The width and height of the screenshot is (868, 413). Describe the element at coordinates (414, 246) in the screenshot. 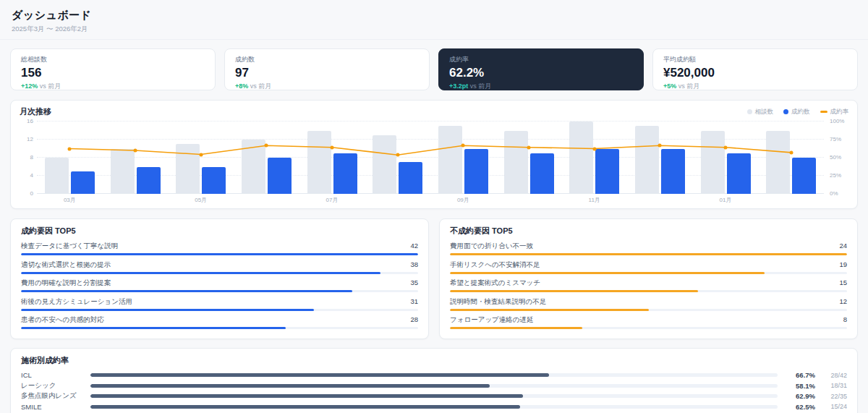

I see `factor-value: 42` at that location.